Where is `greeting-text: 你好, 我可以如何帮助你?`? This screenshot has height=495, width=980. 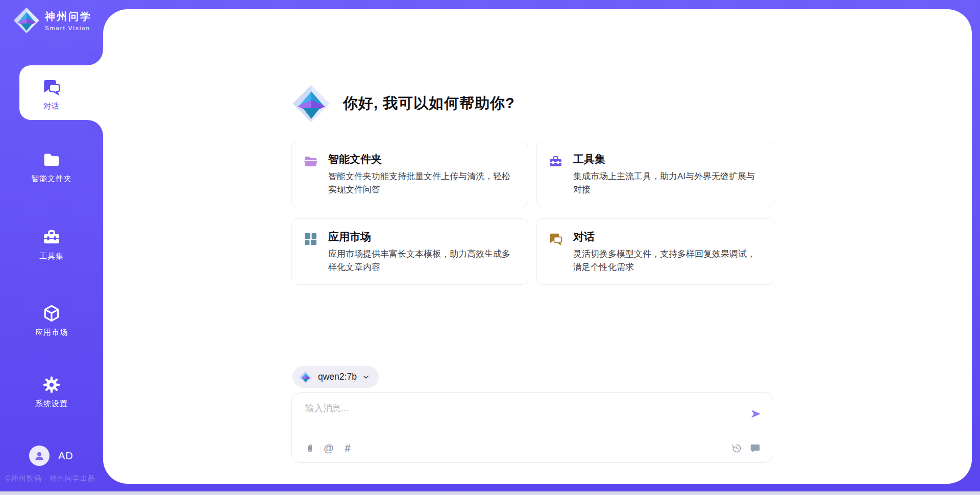 greeting-text: 你好, 我可以如何帮助你? is located at coordinates (429, 104).